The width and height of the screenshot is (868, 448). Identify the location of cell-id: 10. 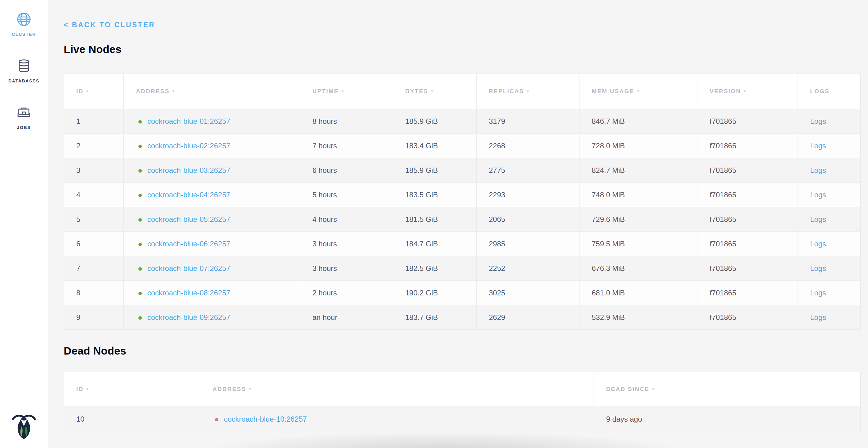
(132, 419).